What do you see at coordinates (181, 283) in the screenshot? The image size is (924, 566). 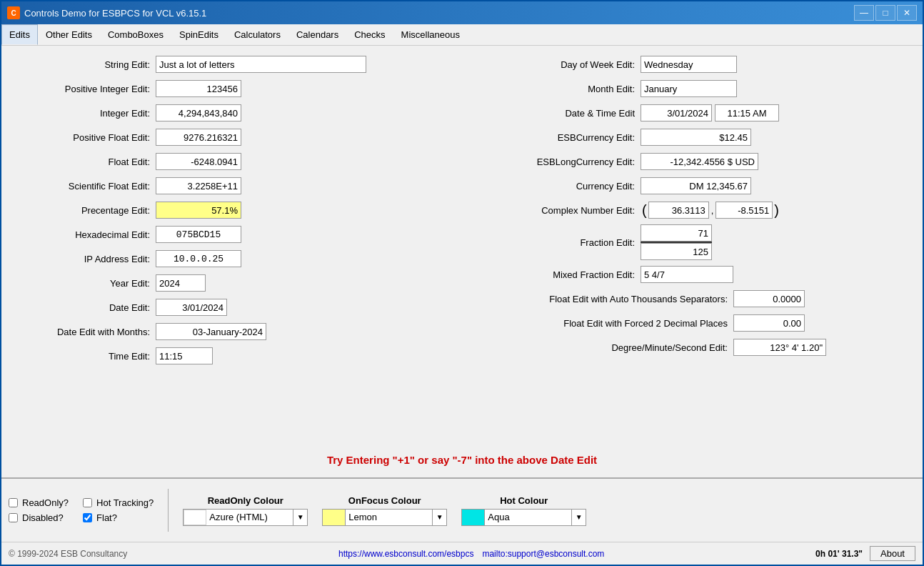 I see `year-input` at bounding box center [181, 283].